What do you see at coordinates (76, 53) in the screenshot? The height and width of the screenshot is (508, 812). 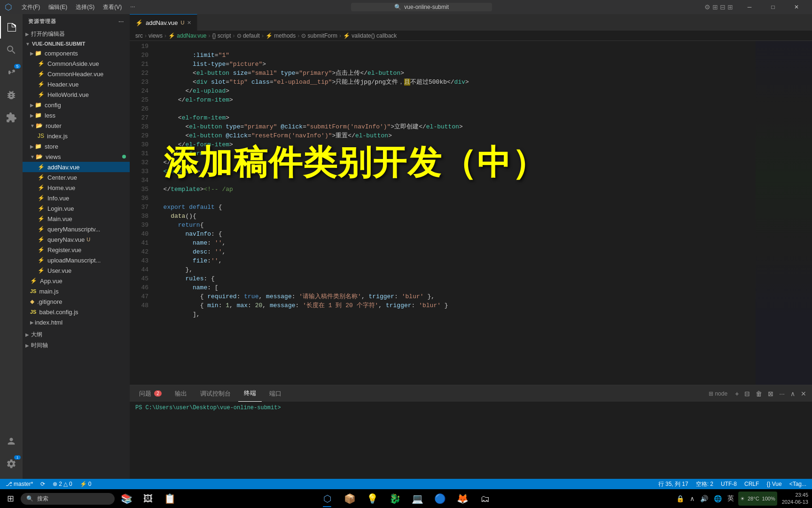 I see `tree-components: ▶ 📁 components` at bounding box center [76, 53].